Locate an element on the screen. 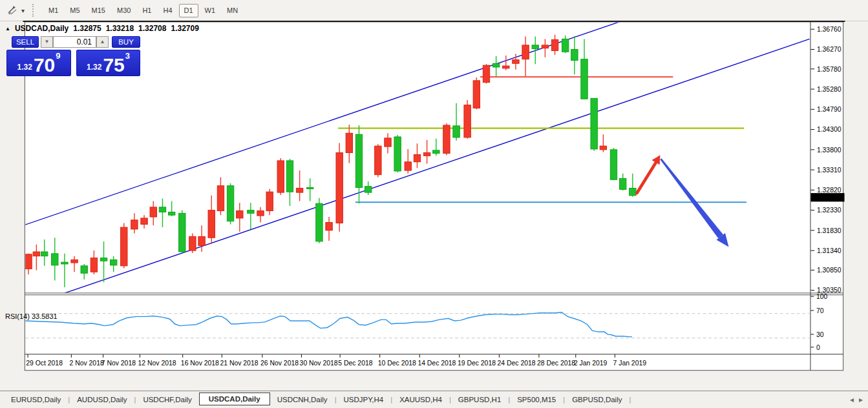  tab-gbpusd-h1: GBPUSD,H1 is located at coordinates (480, 400).